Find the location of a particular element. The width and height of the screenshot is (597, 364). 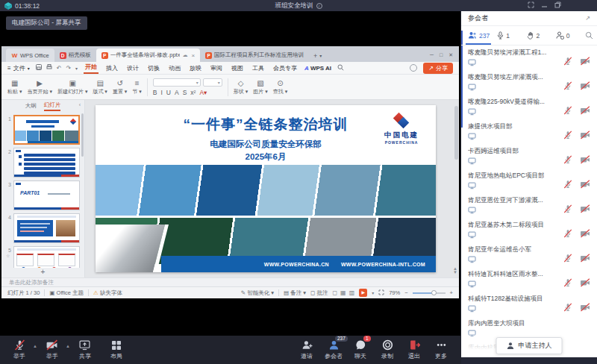

search-participants-icon is located at coordinates (590, 36).